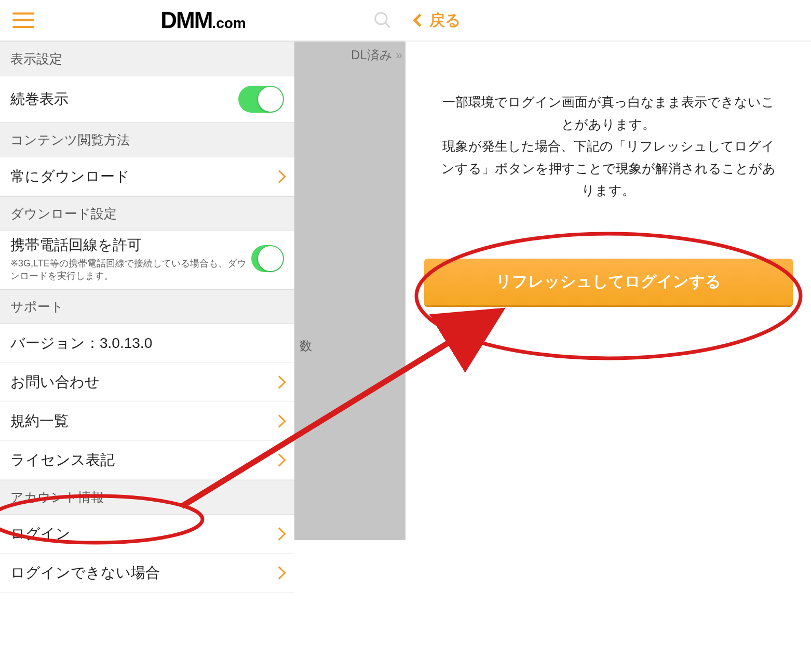  What do you see at coordinates (261, 99) in the screenshot?
I see `sequel-display-toggle` at bounding box center [261, 99].